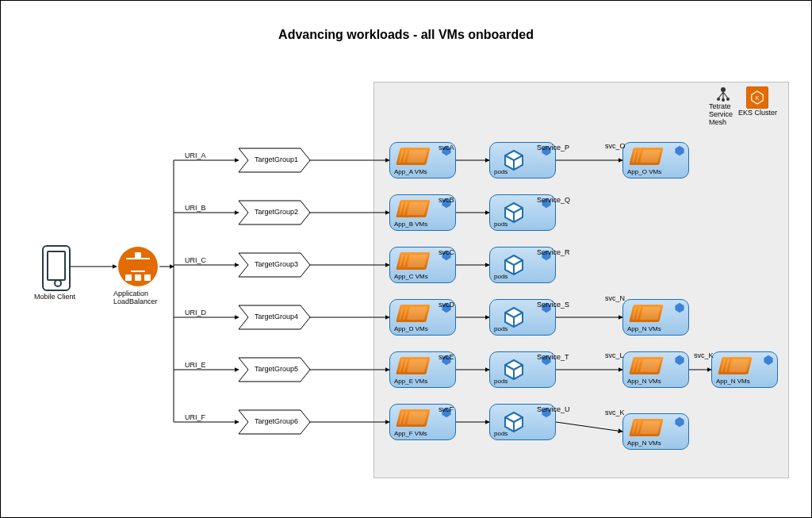  Describe the element at coordinates (56, 268) in the screenshot. I see `mobile-client-icon` at that location.